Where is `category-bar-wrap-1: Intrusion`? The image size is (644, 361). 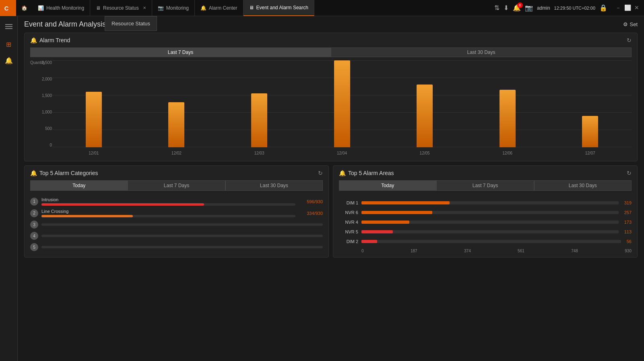 category-bar-wrap-1: Intrusion is located at coordinates (168, 201).